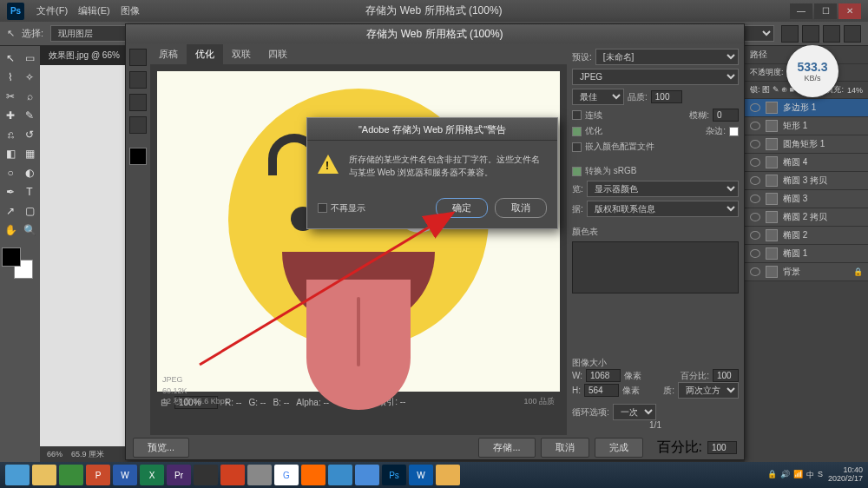 The image size is (868, 488). I want to click on percent-btn-field, so click(722, 448).